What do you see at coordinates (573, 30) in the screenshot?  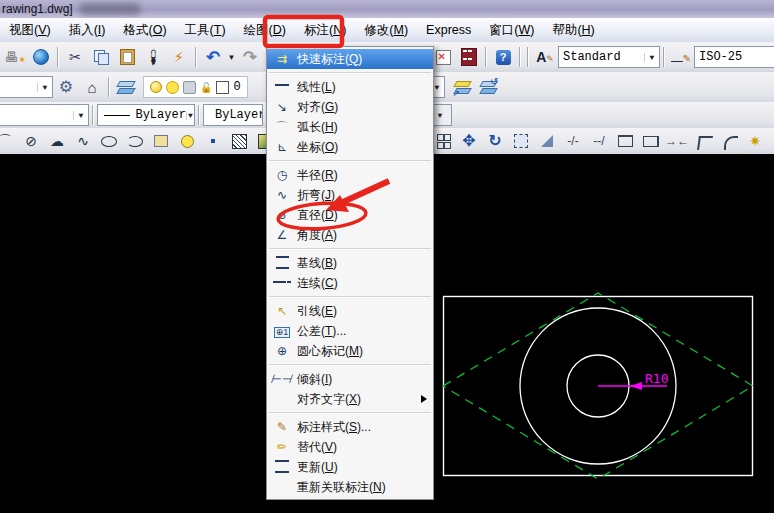 I see `menu-help: 帮助(H)` at bounding box center [573, 30].